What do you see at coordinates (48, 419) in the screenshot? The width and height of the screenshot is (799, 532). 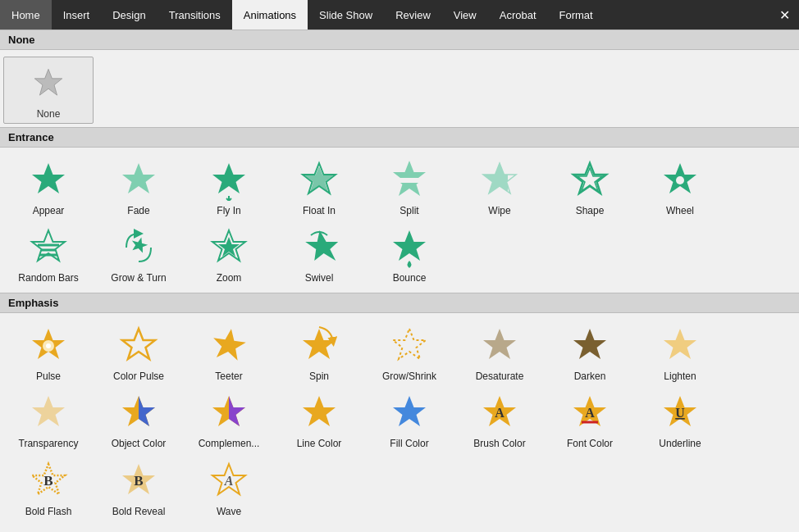 I see `anim-transparency: Transparency` at bounding box center [48, 419].